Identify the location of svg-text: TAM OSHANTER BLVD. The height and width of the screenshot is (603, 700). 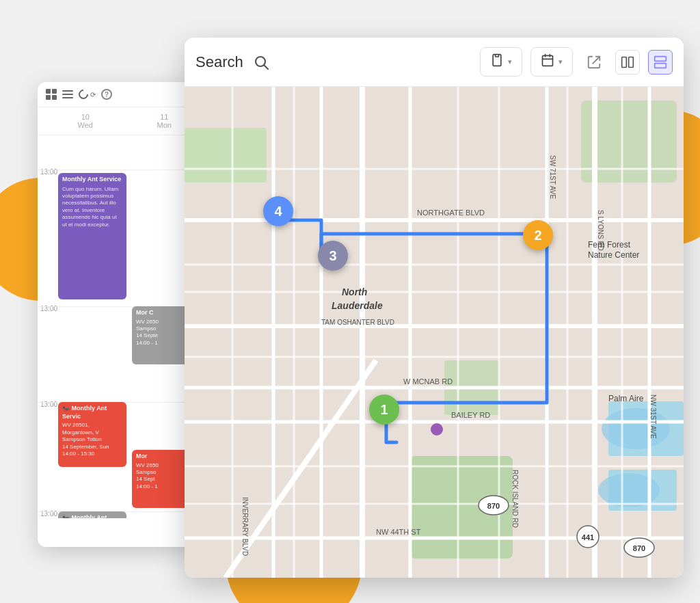
(358, 323).